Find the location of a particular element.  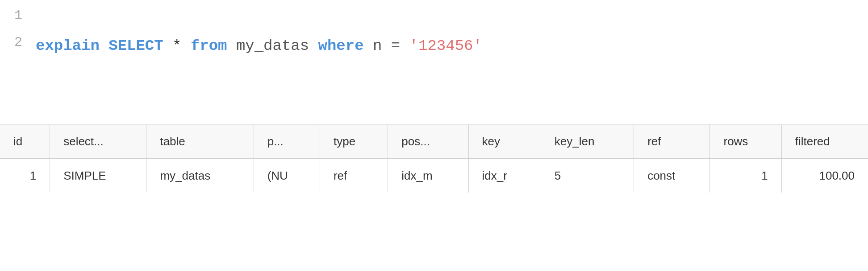

cell-select-type: SIMPLE is located at coordinates (98, 176).